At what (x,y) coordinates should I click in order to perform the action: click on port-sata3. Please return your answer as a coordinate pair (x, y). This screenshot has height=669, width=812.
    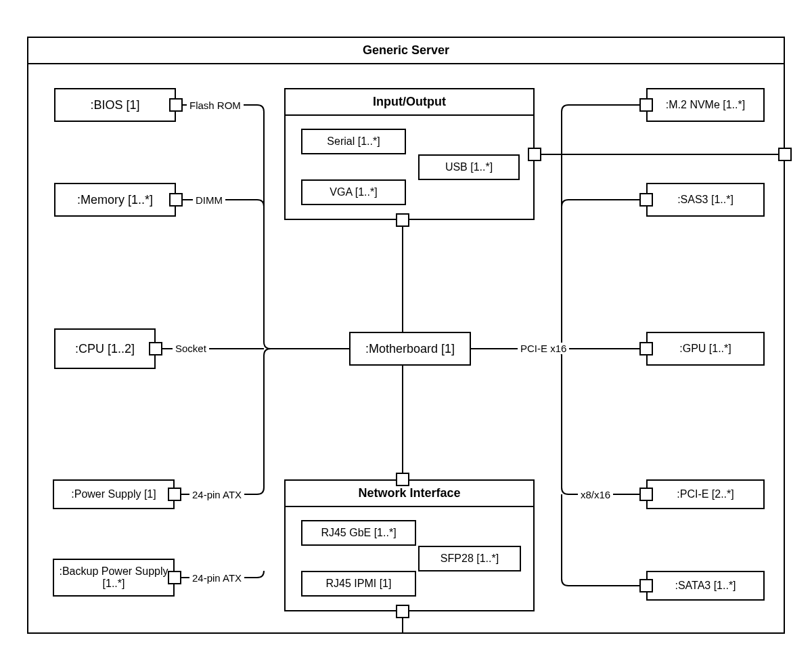
    Looking at the image, I should click on (646, 586).